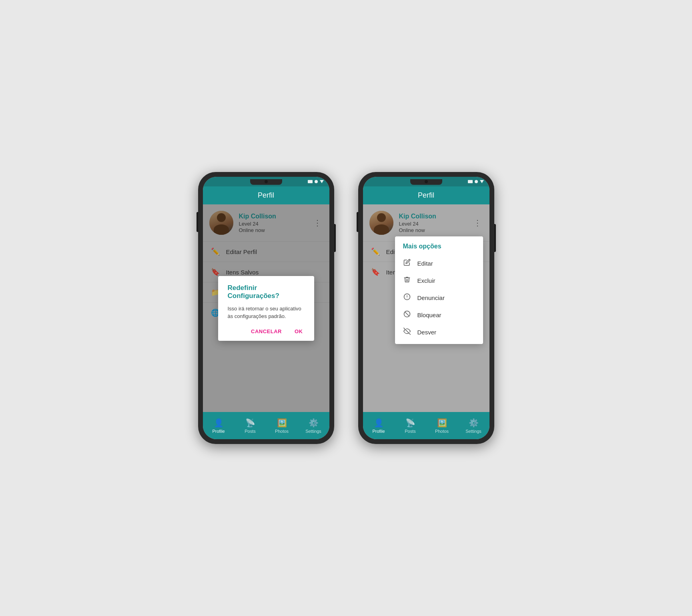  I want to click on dialog-body: Isso irá retornar o seu aplicativo às co…, so click(266, 313).